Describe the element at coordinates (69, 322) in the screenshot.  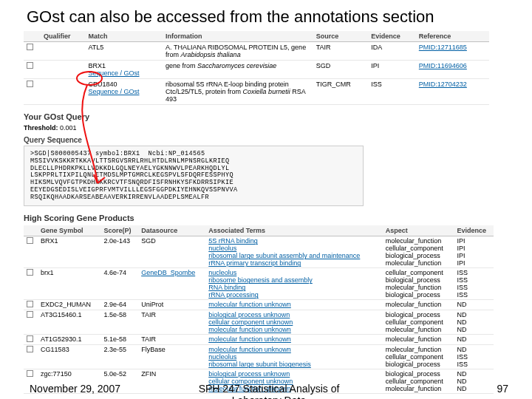
I see `gene-symbol: AT3G15460.1` at that location.